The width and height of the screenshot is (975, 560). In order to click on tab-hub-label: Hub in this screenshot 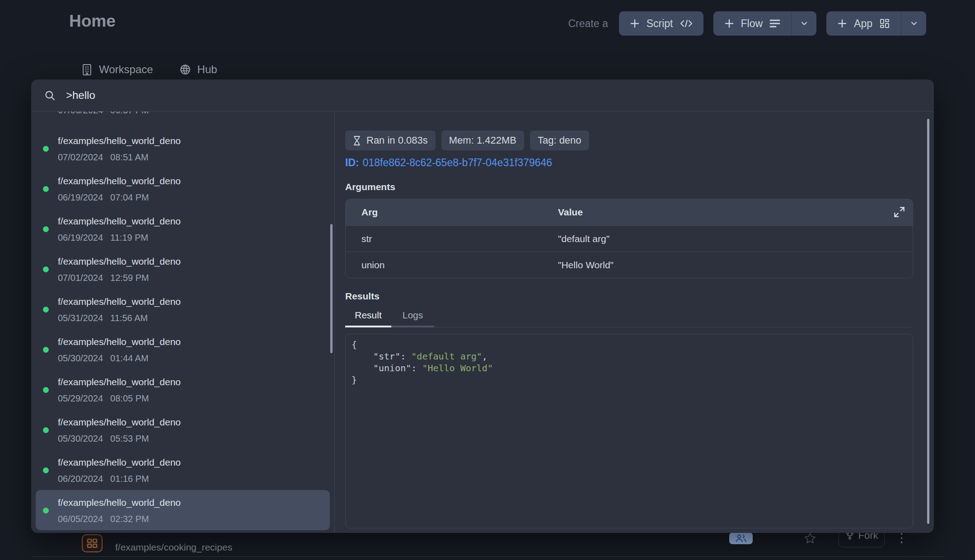, I will do `click(207, 70)`.